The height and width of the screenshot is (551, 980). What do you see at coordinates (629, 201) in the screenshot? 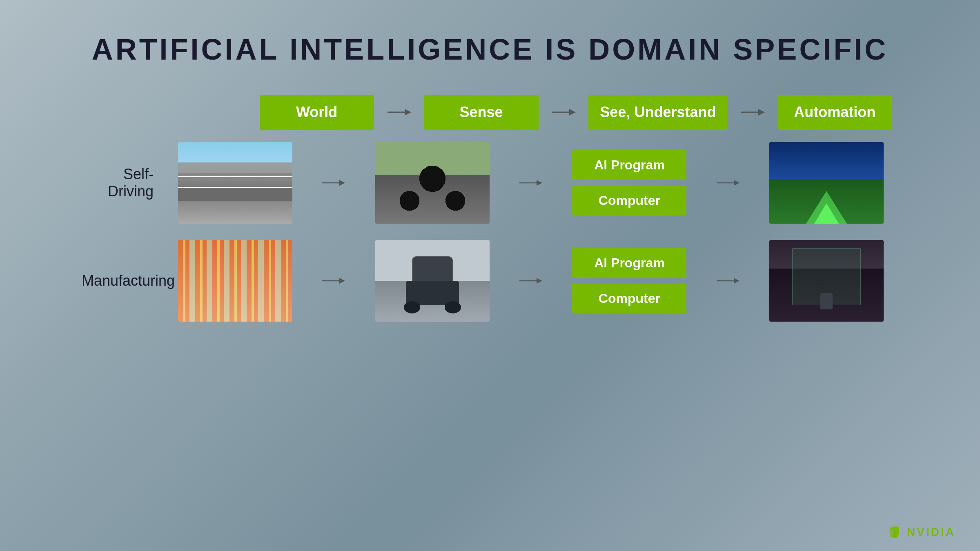
I see `self-driving-computer-box: Computer` at bounding box center [629, 201].